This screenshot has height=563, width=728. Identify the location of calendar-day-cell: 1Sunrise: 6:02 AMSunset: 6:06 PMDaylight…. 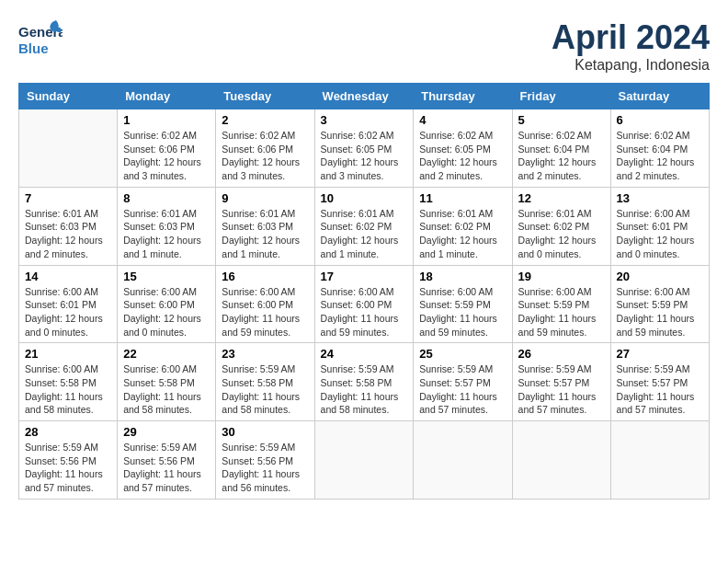
(167, 149).